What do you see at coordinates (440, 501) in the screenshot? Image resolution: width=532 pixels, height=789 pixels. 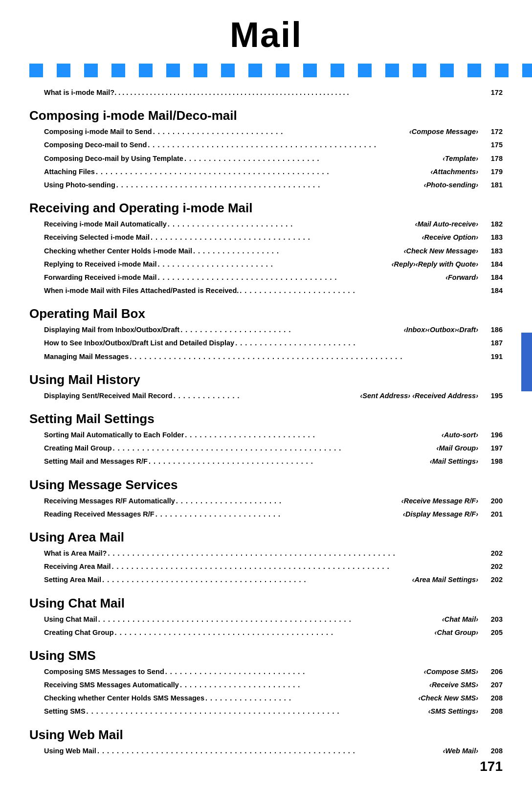 I see `entry-shortcut: ‹Receive Message R/F›` at bounding box center [440, 501].